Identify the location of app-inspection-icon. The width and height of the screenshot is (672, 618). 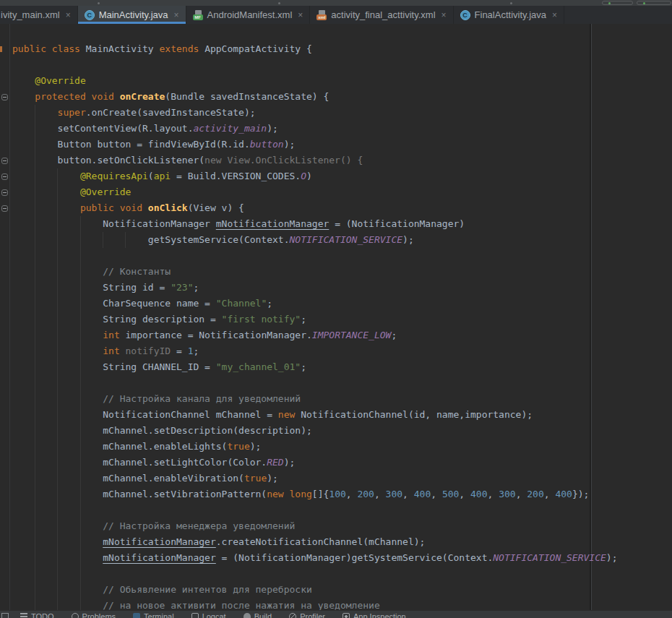
(346, 616).